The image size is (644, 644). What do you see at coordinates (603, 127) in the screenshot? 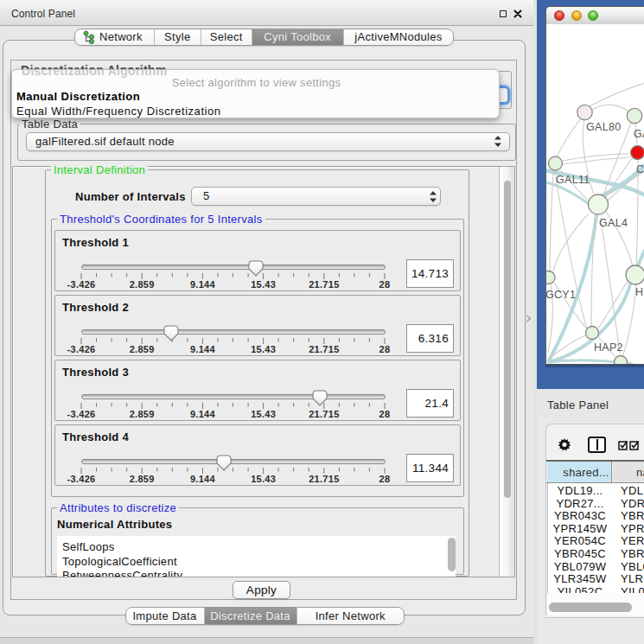
I see `svg-text: GAL80` at bounding box center [603, 127].